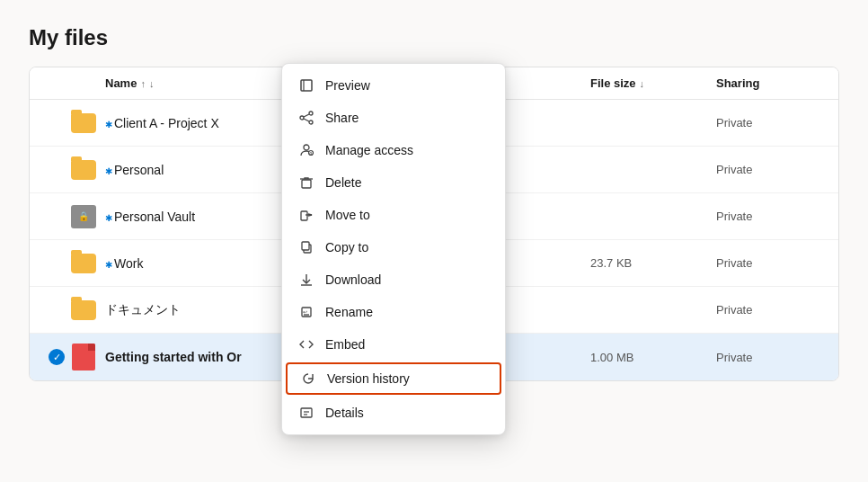  I want to click on menu-item-copy-to: Copy to, so click(394, 247).